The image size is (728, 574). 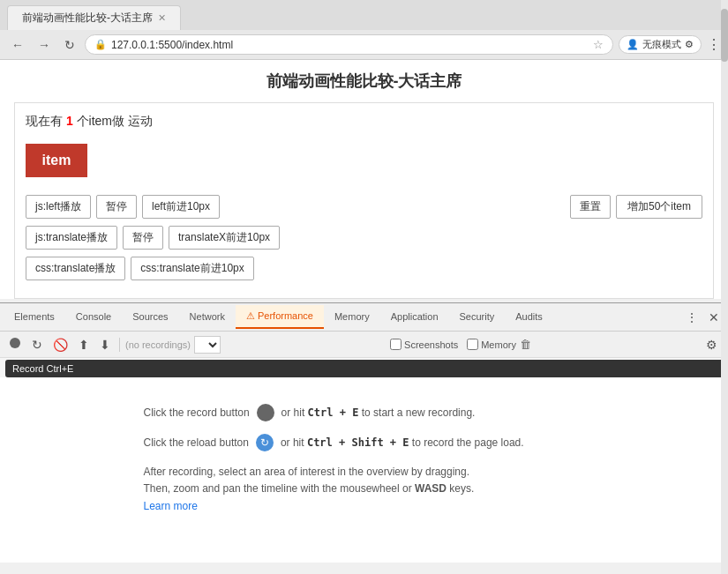 I want to click on status-line: 现在有 1 个item做 运动, so click(x=364, y=122).